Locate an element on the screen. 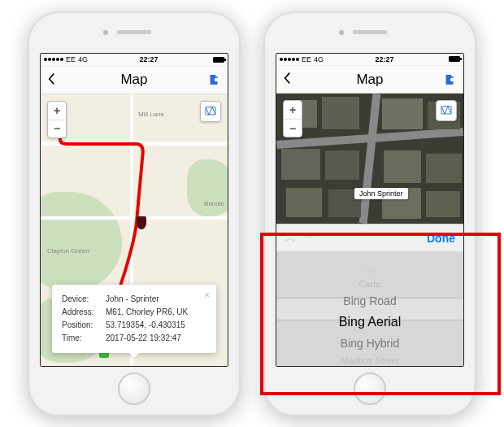 The image size is (504, 427). popup-value: 2017-05-22 19:32:47 is located at coordinates (156, 338).